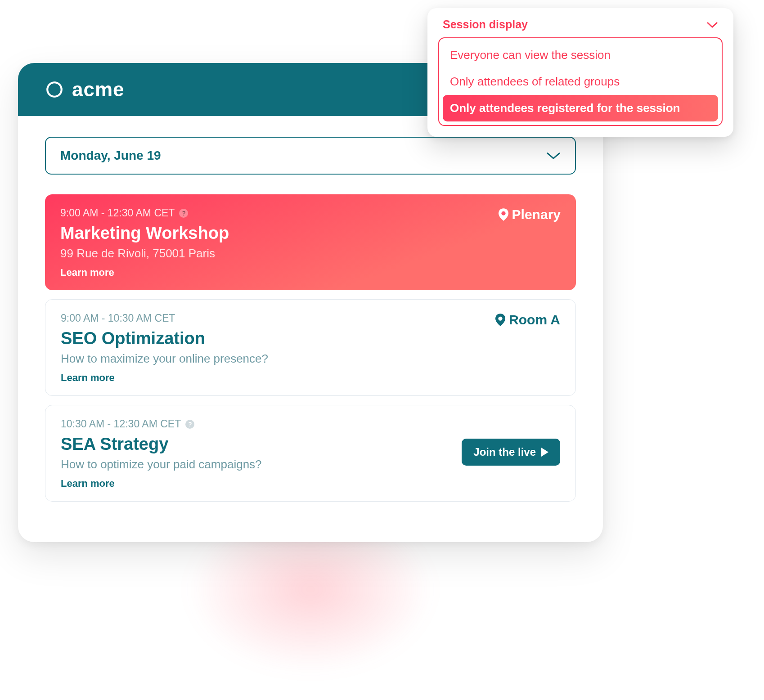 The image size is (764, 700). I want to click on session-location-text: Room A, so click(535, 320).